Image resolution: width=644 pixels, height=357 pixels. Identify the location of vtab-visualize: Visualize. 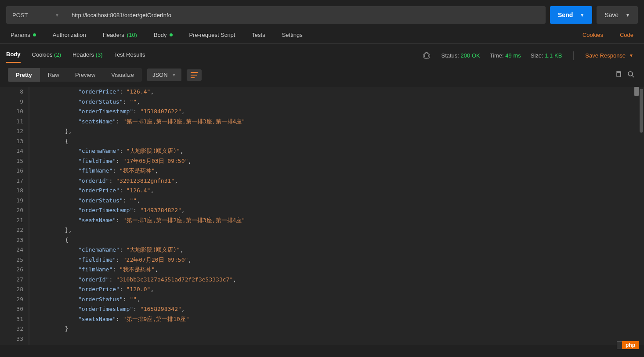
(123, 75).